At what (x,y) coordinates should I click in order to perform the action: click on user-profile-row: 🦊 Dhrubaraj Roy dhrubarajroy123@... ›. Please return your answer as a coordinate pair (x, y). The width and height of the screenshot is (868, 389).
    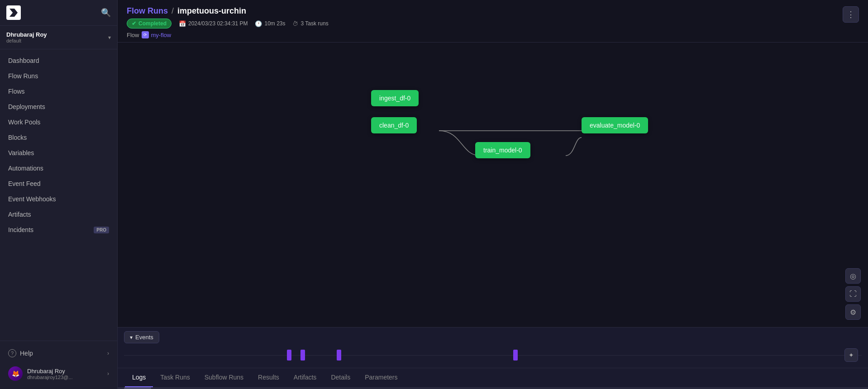
    Looking at the image, I should click on (59, 374).